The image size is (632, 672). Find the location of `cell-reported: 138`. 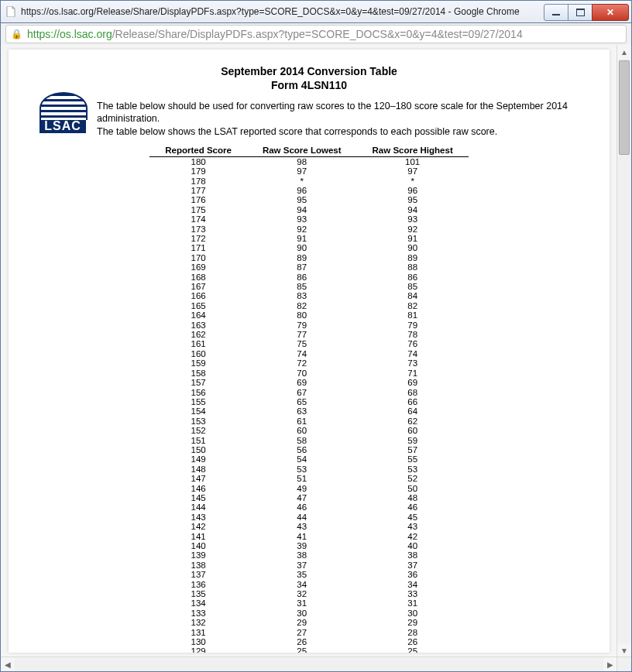

cell-reported: 138 is located at coordinates (198, 565).